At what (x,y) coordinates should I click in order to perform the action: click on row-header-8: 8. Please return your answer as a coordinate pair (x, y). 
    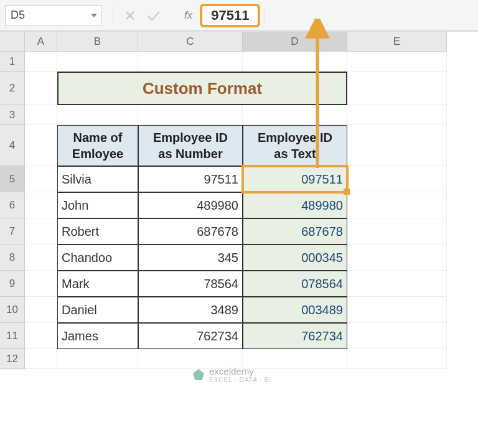
    Looking at the image, I should click on (12, 258).